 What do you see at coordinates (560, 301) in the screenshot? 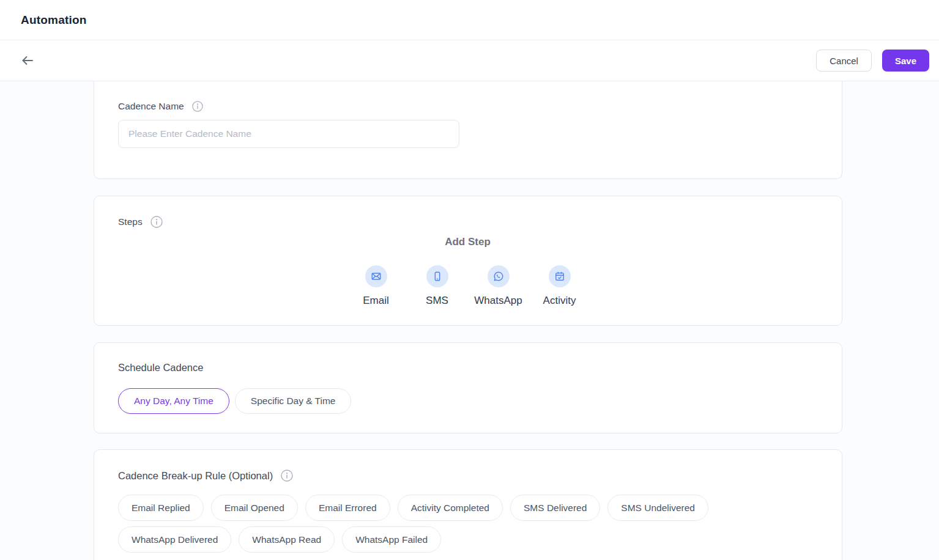
I see `channel-label: Activity` at bounding box center [560, 301].